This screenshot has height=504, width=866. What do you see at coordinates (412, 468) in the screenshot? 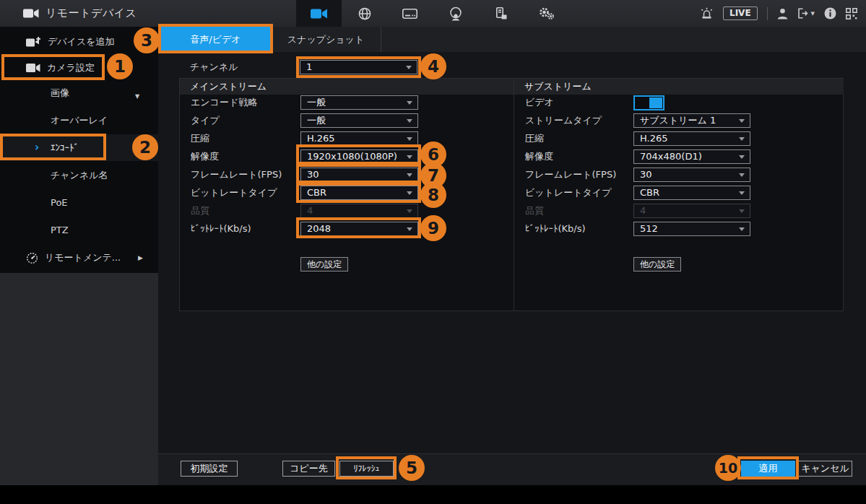
I see `annotation-5: 5` at bounding box center [412, 468].